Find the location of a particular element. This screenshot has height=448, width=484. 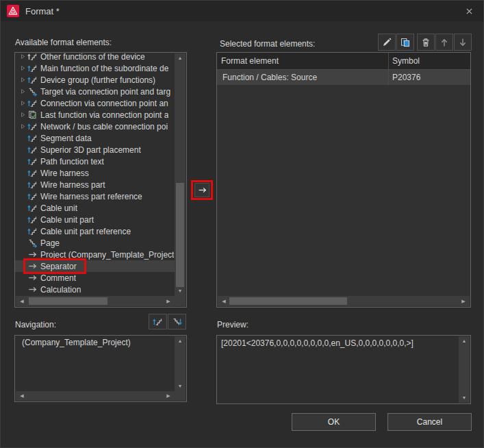

list-item-label: Wire harness part reference is located at coordinates (92, 197).